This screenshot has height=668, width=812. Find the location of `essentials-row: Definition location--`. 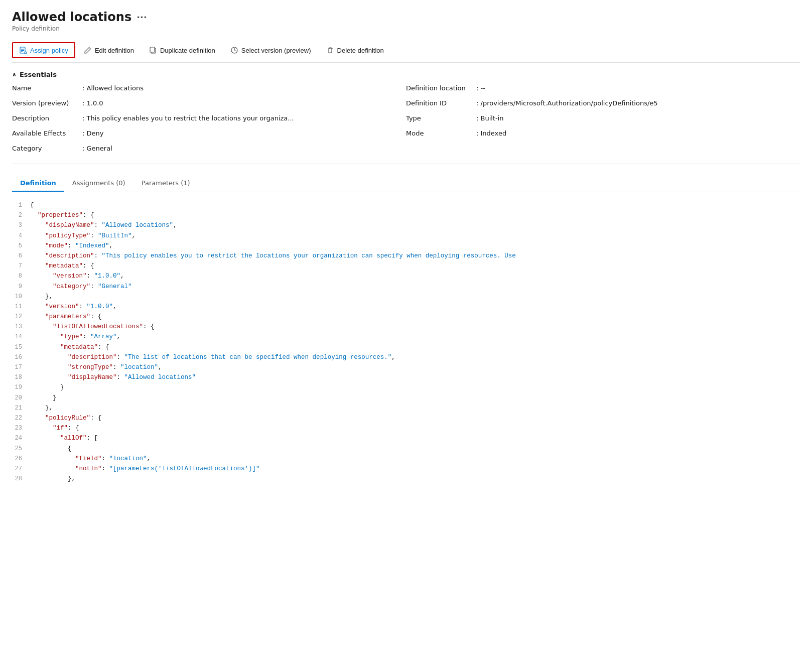

essentials-row: Definition location-- is located at coordinates (603, 90).